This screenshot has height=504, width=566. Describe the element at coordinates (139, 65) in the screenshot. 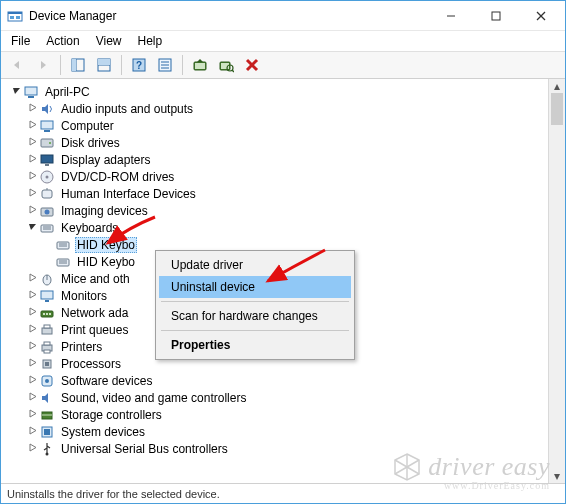

I see `help-button: ?` at that location.